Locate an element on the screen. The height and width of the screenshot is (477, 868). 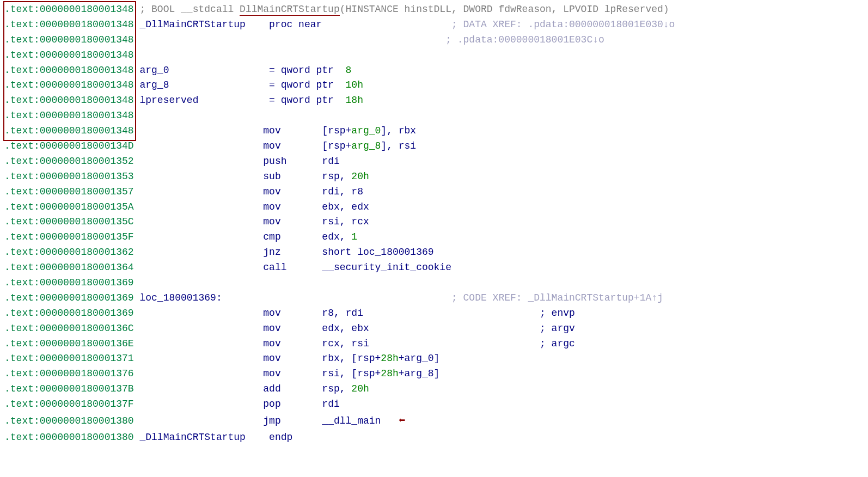
disasm-line: .text:0000000180001369 mov r8, rdi ; env… is located at coordinates (434, 314).